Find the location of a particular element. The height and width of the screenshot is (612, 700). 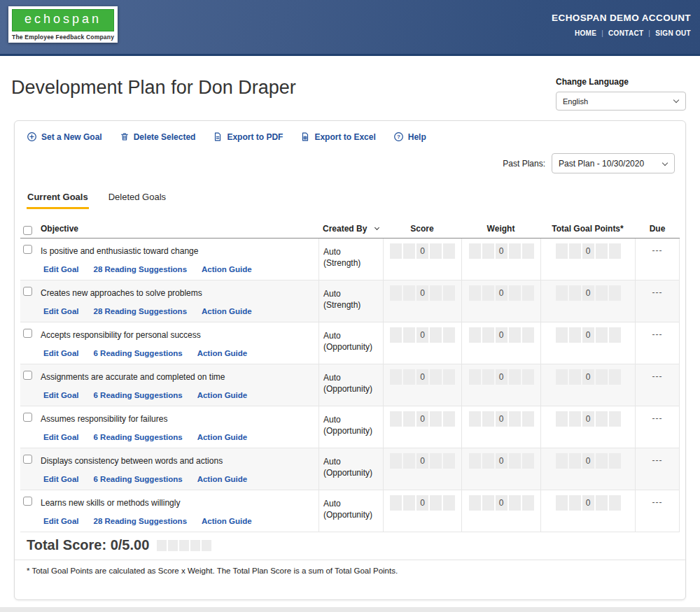

total-score-bar is located at coordinates (184, 546).